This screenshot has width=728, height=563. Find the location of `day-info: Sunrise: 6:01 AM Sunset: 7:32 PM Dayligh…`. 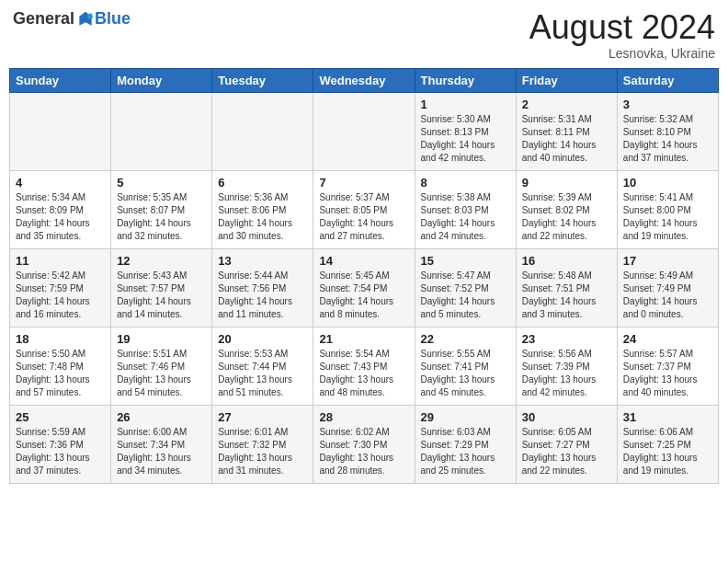

day-info: Sunrise: 6:01 AM Sunset: 7:32 PM Dayligh… is located at coordinates (263, 452).